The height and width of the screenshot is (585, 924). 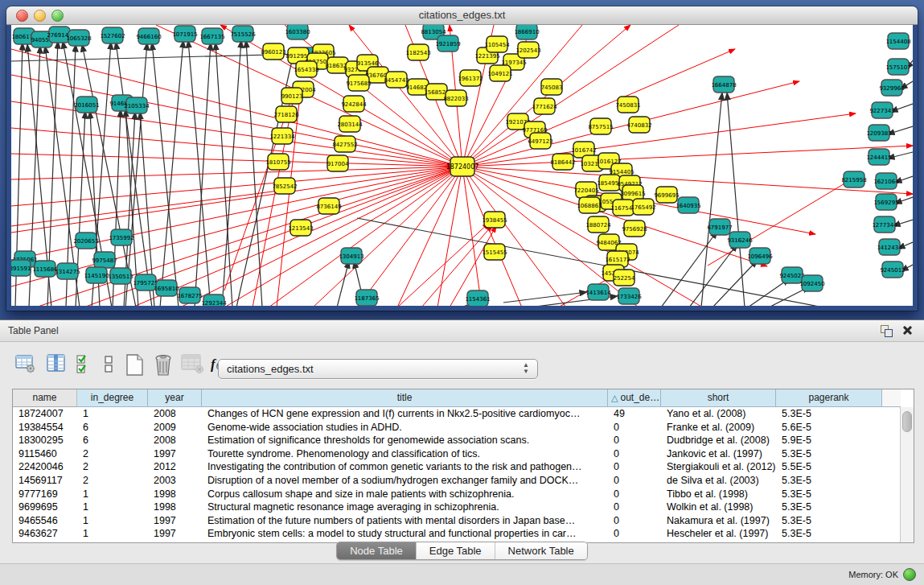 What do you see at coordinates (190, 295) in the screenshot?
I see `graph-node: 1678275` at bounding box center [190, 295].